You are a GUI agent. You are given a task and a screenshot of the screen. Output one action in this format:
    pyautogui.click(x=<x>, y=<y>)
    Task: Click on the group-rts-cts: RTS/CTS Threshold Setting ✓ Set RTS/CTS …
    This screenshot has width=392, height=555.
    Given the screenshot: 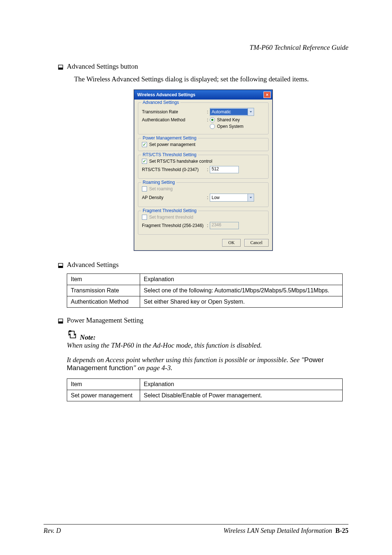 What is the action you would take?
    pyautogui.click(x=203, y=167)
    